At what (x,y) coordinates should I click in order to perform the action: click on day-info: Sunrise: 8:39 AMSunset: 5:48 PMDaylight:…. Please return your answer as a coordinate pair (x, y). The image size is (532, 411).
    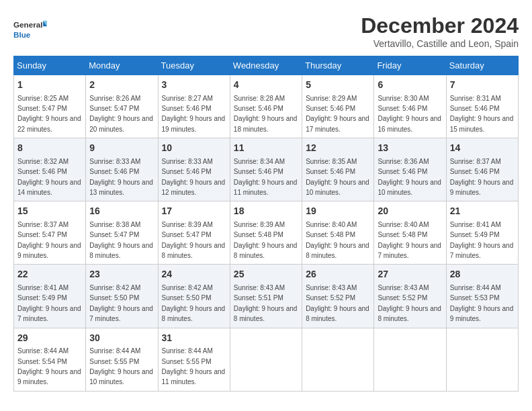
    Looking at the image, I should click on (266, 240).